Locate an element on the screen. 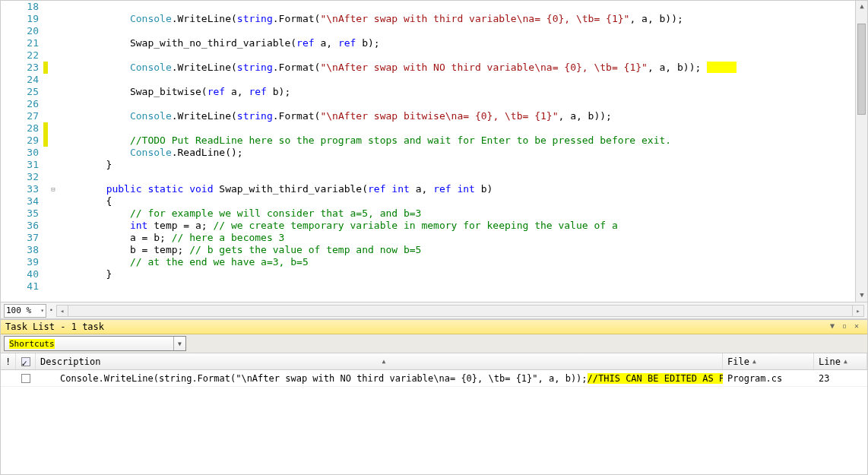 This screenshot has width=868, height=475. line-number: 22 is located at coordinates (22, 55).